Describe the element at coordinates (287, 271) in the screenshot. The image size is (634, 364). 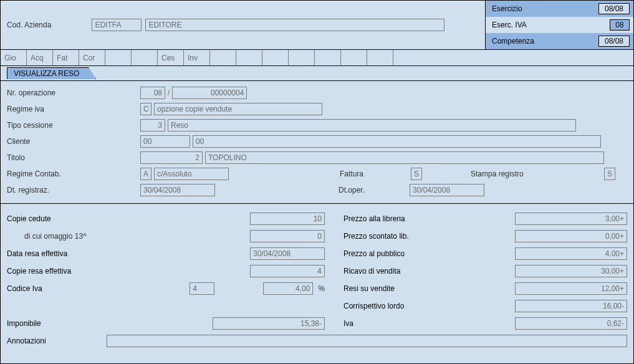
I see `copie-resa-input: 4` at that location.